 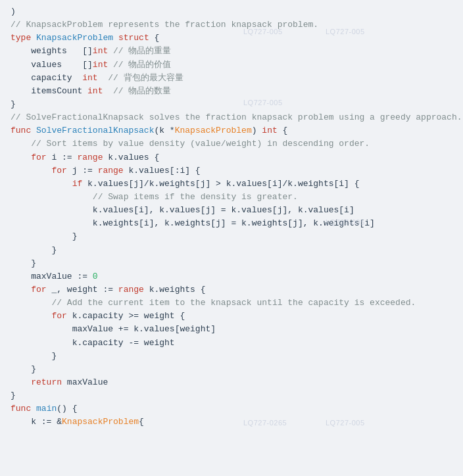 I want to click on code-line: k.weights[i], k.weights[j] = k.weights[j…, so click(x=232, y=224).